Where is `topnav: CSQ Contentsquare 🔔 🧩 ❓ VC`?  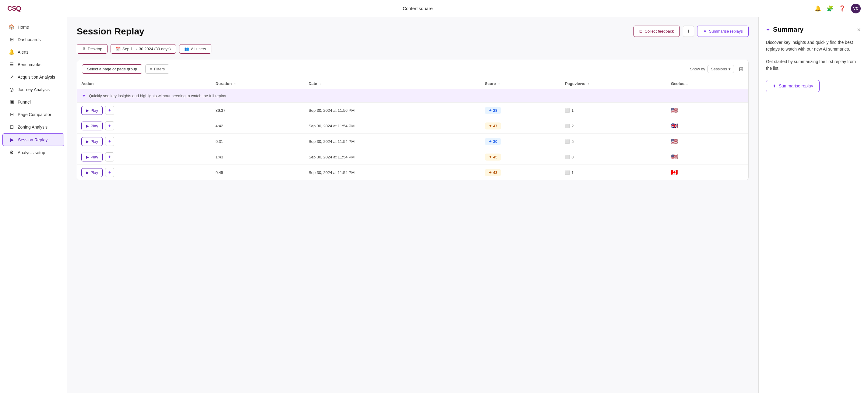
topnav: CSQ Contentsquare 🔔 🧩 ❓ VC is located at coordinates (434, 9).